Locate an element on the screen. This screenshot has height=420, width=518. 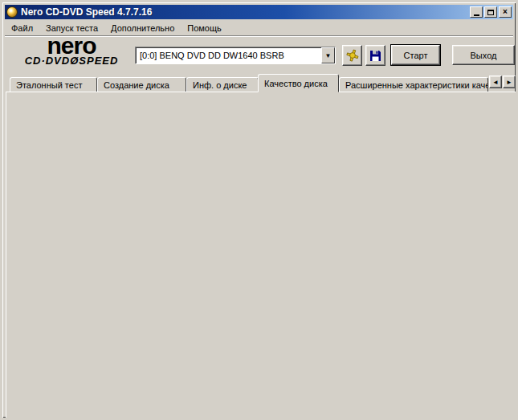
title-bar: Nero CD-DVD Speed 4.7.7.16 × is located at coordinates (259, 12).